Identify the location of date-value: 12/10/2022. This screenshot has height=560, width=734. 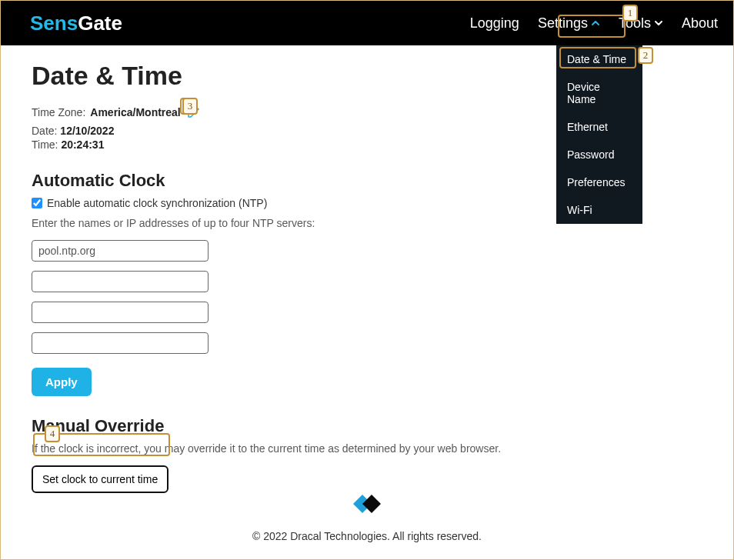
(87, 131).